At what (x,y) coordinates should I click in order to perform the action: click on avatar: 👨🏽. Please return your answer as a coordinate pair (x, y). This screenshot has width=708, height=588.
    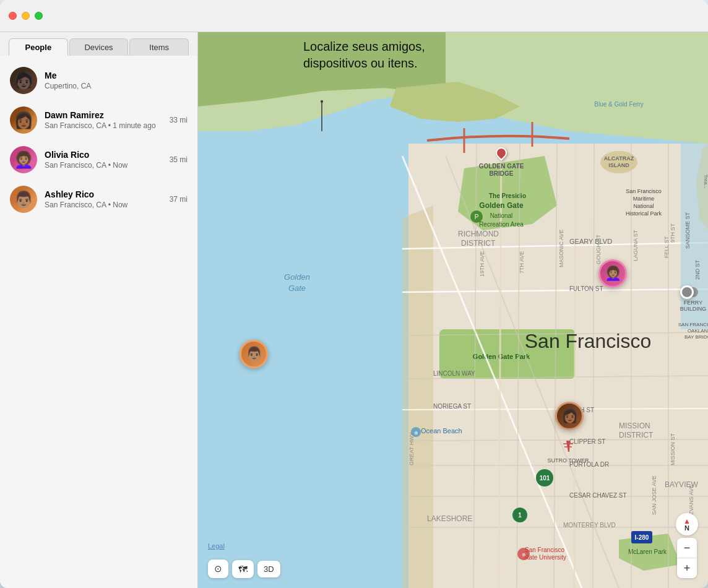
    Looking at the image, I should click on (24, 199).